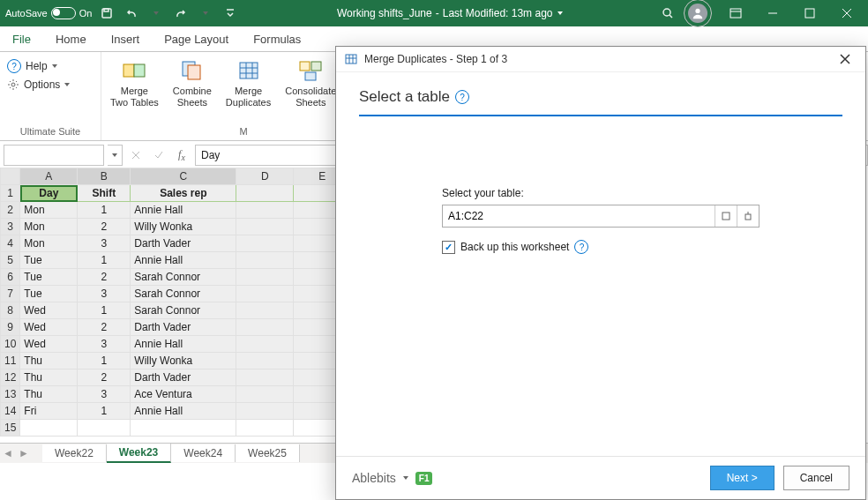 The height and width of the screenshot is (500, 868). I want to click on help-button: ? Help, so click(39, 66).